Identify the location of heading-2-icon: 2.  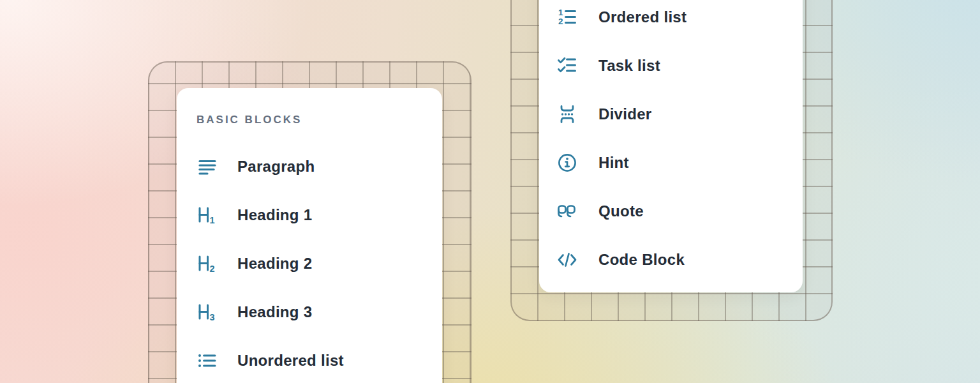
(207, 264).